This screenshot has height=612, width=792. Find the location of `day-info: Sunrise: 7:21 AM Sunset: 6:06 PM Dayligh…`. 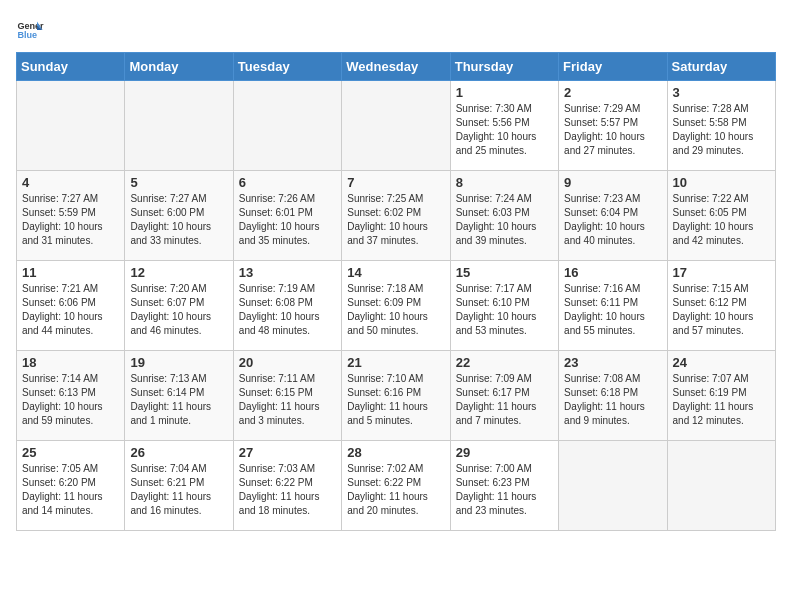

day-info: Sunrise: 7:21 AM Sunset: 6:06 PM Dayligh… is located at coordinates (70, 310).